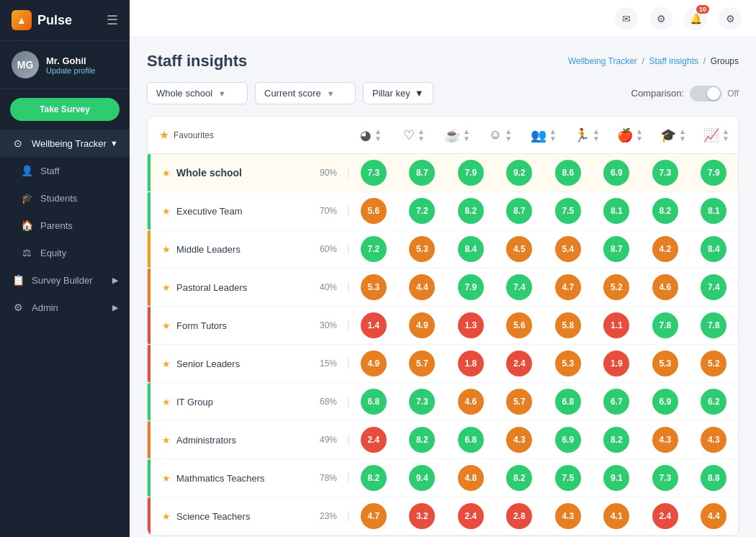  Describe the element at coordinates (230, 249) in the screenshot. I see `row-label-cell: ★Middle Leaders` at that location.